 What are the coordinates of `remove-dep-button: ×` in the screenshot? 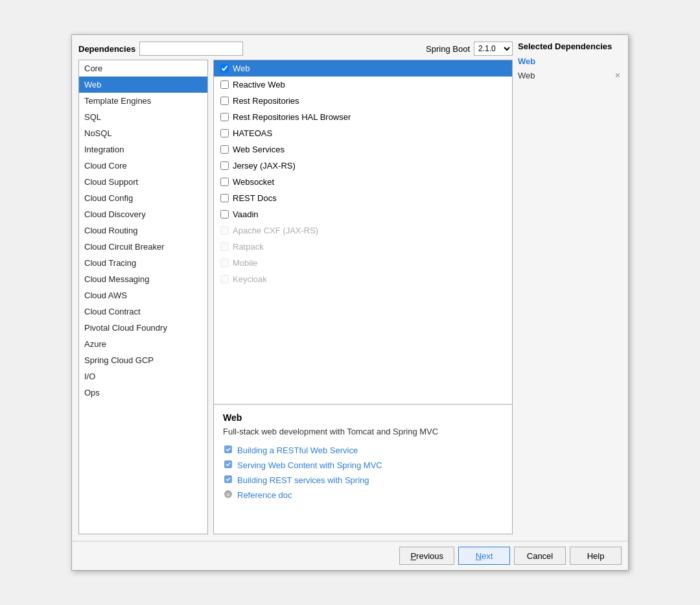 It's located at (618, 75).